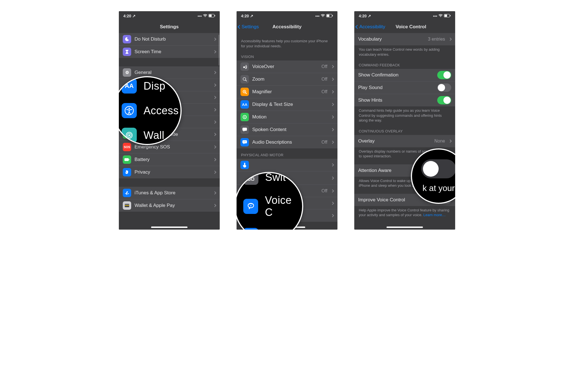 This screenshot has height=392, width=574. I want to click on row-wallet: Wallet & Apple Pay, so click(169, 206).